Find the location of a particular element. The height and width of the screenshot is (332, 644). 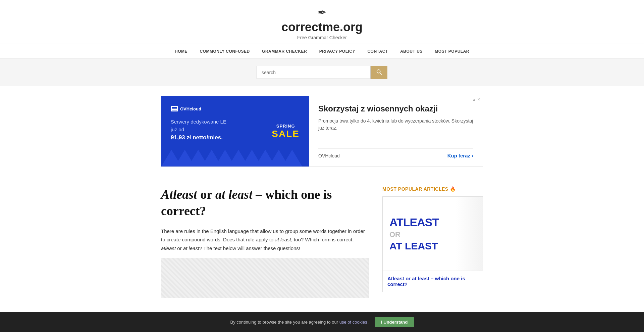

nav-most-popular: MOST POPULAR is located at coordinates (452, 51).